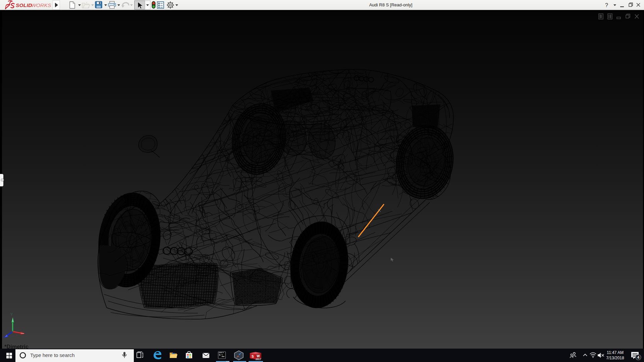  I want to click on svg-text: S, so click(253, 357).